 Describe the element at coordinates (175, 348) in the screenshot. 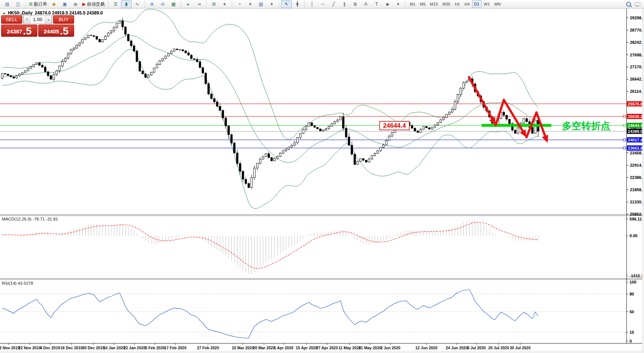

I see `date-tick-label: 17 Feb 2020` at that location.